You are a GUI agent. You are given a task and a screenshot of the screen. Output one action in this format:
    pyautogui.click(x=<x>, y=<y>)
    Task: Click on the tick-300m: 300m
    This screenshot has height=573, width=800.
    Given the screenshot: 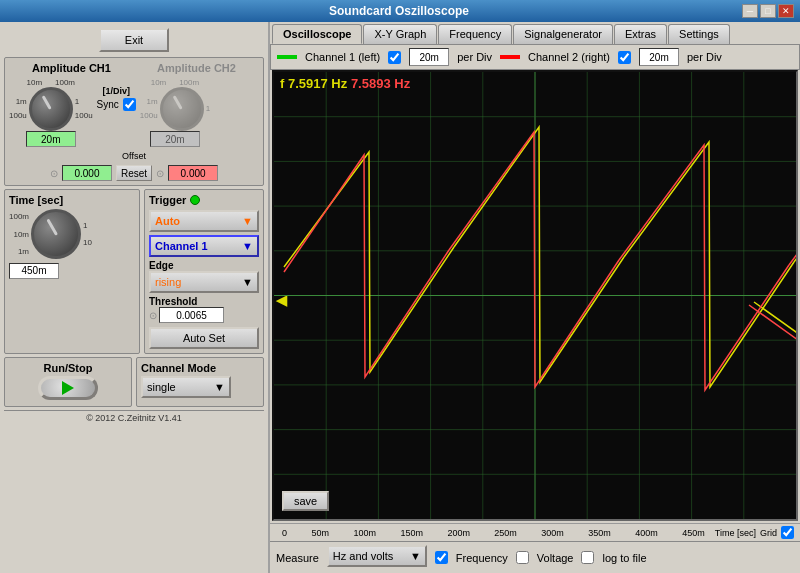 What is the action you would take?
    pyautogui.click(x=552, y=533)
    